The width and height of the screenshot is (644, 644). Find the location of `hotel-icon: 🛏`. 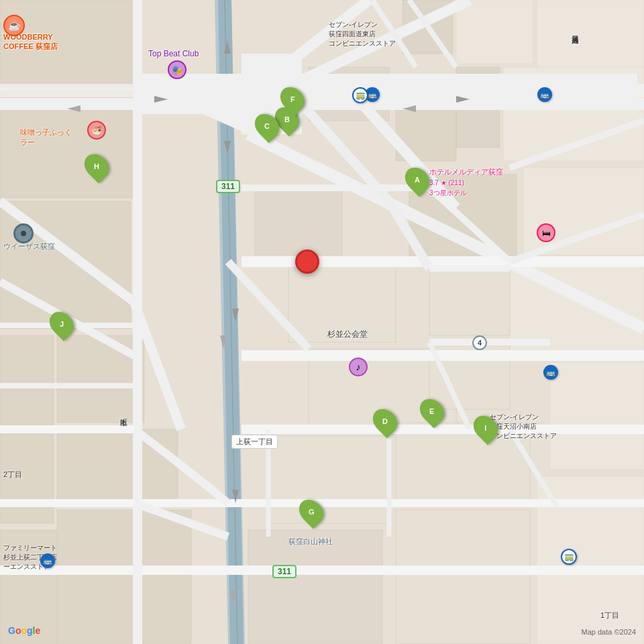

hotel-icon: 🛏 is located at coordinates (546, 233).